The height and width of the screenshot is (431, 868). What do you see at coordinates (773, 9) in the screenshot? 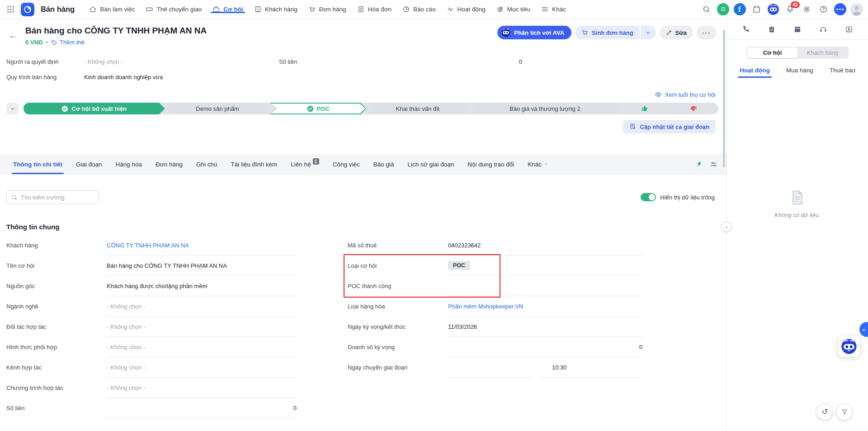
I see `ava-assistant-icon` at bounding box center [773, 9].